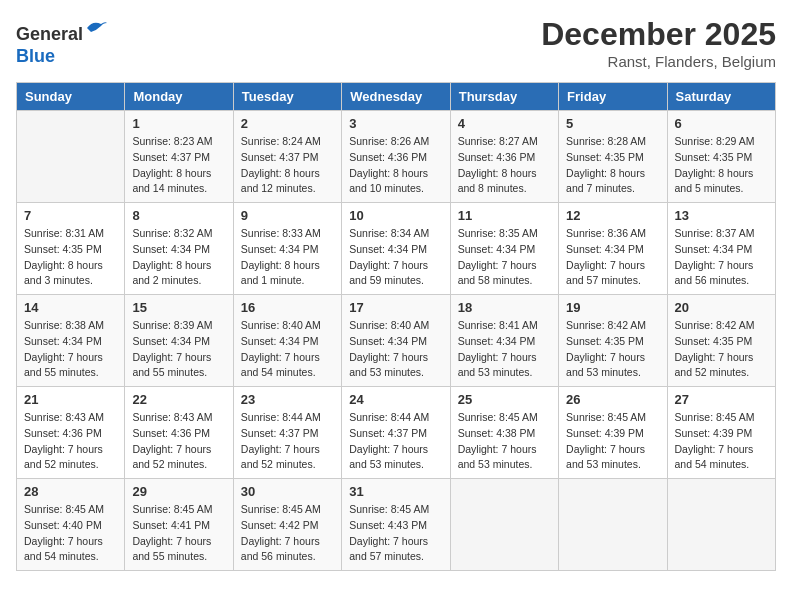 The width and height of the screenshot is (792, 612). What do you see at coordinates (71, 525) in the screenshot?
I see `calendar-cell: 28Sunrise: 8:45 AM Sunset: 4:40 PM Dayli…` at bounding box center [71, 525].